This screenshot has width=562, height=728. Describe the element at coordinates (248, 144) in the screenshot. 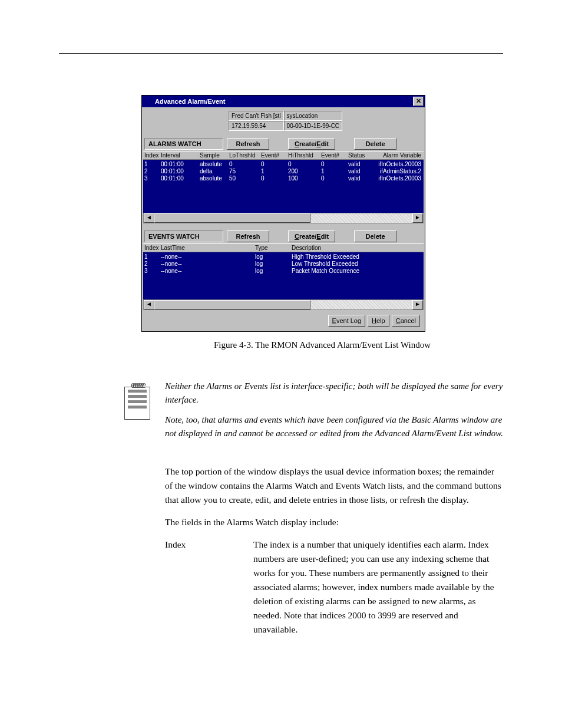

I see `alarms-refresh-button: Refresh` at that location.